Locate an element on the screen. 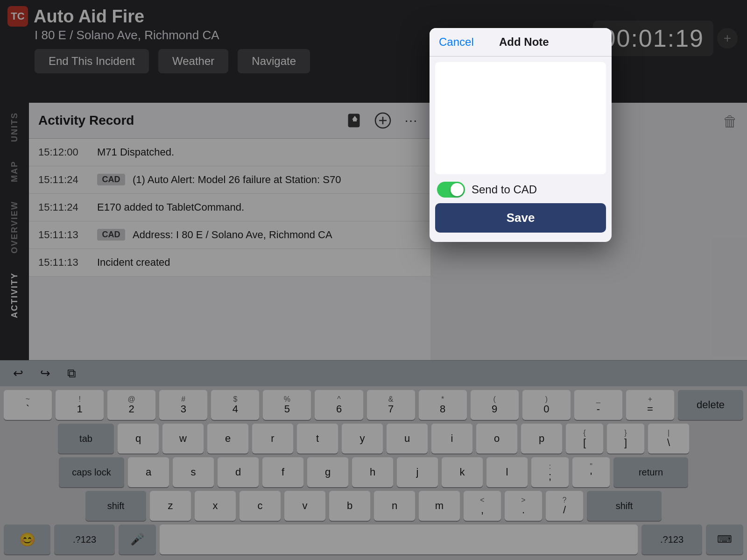 This screenshot has width=747, height=560. send-to-cad-label: Send to CAD is located at coordinates (504, 190).